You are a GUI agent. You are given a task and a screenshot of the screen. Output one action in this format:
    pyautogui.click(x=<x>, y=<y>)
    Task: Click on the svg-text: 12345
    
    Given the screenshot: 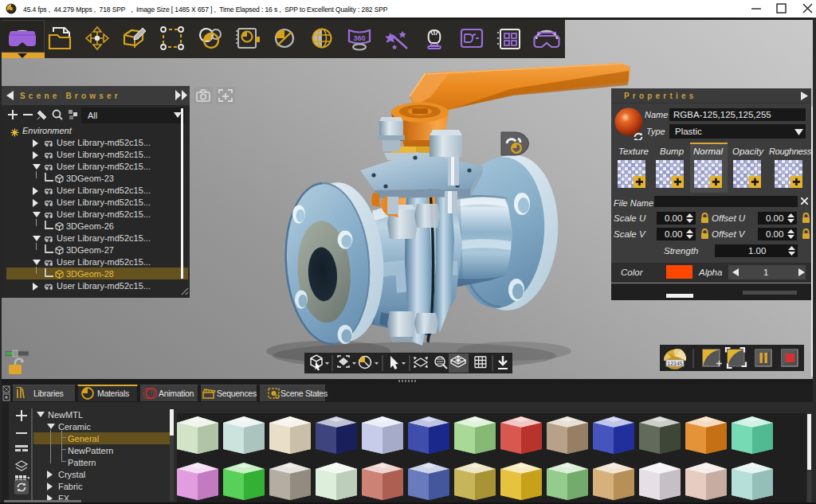 What is the action you would take?
    pyautogui.click(x=675, y=365)
    